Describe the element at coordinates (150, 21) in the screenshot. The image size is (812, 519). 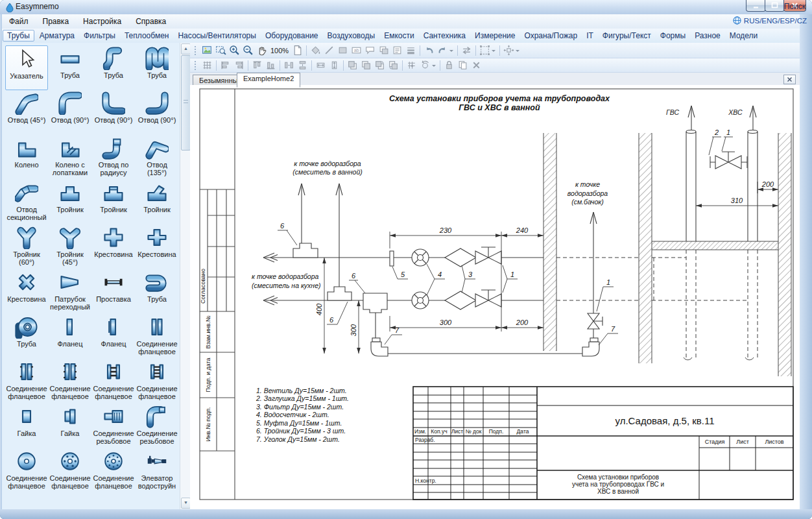
I see `menu-item: Справка` at that location.